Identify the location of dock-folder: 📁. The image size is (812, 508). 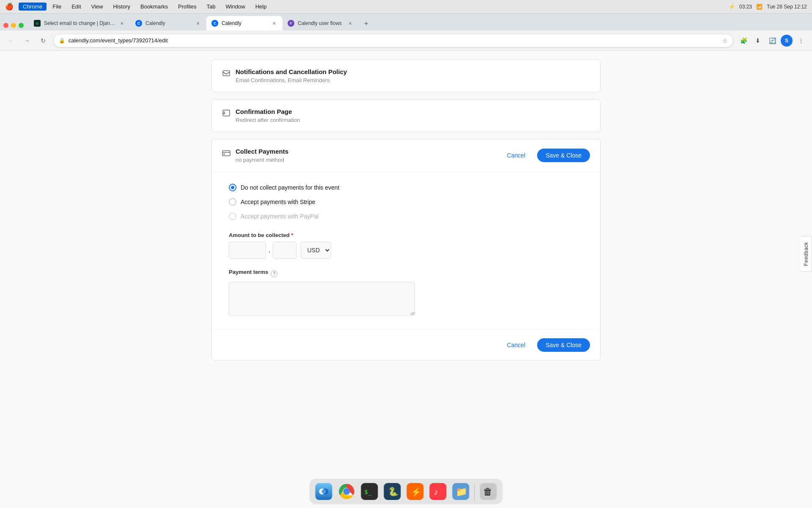
(461, 491).